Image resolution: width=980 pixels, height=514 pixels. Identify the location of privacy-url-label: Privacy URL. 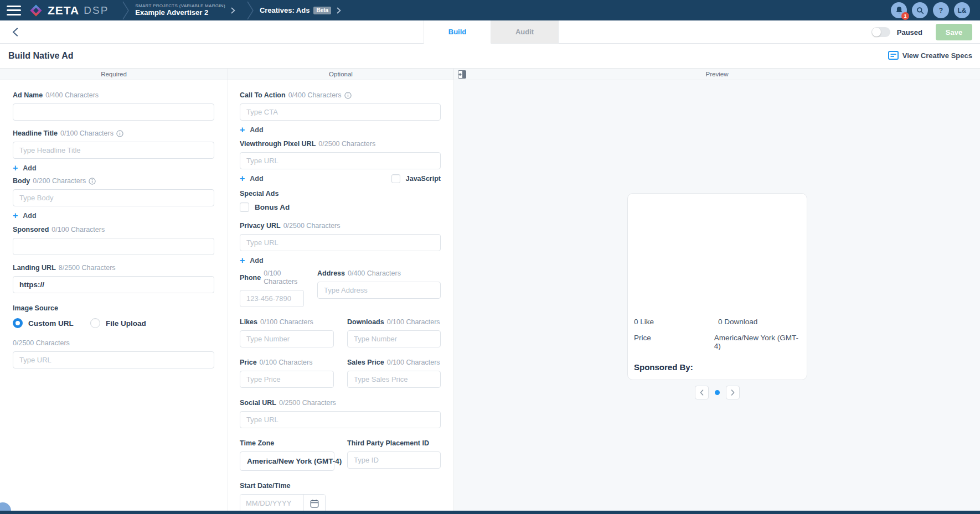
(260, 226).